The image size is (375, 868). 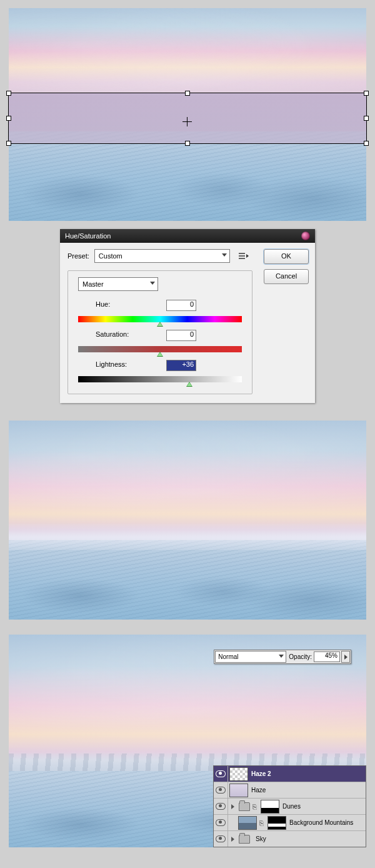 I want to click on saturation-input: 0, so click(x=181, y=335).